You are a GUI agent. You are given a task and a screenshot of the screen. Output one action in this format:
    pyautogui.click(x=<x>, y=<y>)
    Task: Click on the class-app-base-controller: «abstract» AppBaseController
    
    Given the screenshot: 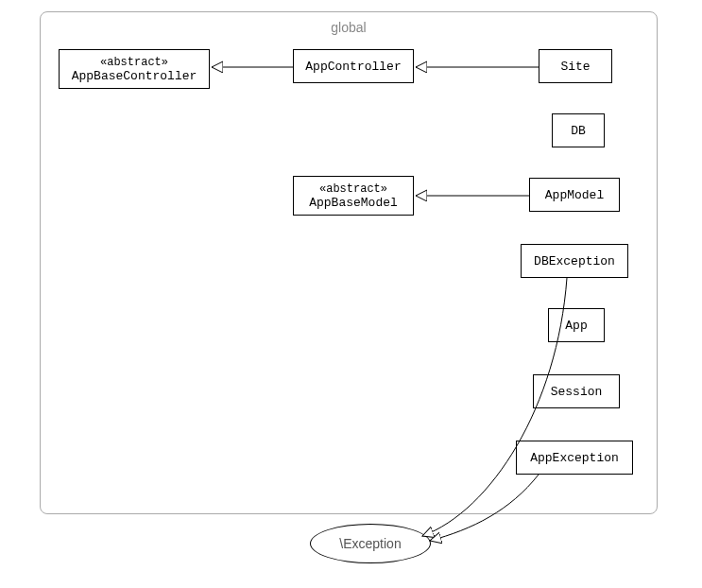 What is the action you would take?
    pyautogui.click(x=134, y=69)
    